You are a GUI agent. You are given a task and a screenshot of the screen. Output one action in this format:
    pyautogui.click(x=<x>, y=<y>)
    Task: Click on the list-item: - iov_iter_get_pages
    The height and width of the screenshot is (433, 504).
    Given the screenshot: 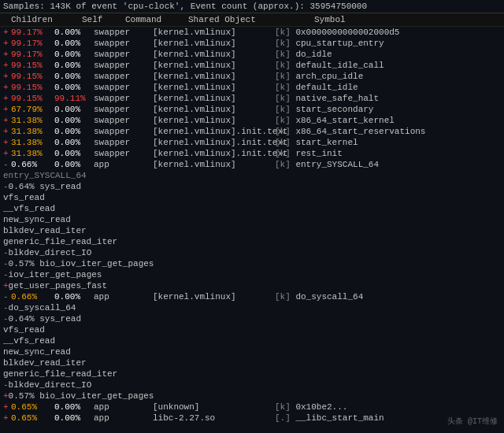 What is the action you would take?
    pyautogui.click(x=252, y=275)
    